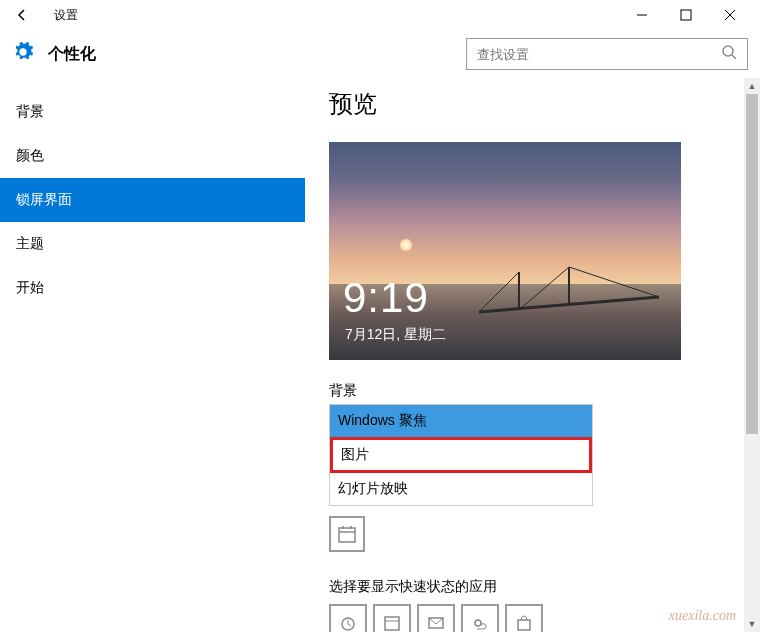 This screenshot has width=760, height=632. Describe the element at coordinates (752, 264) in the screenshot. I see `scroll-thumb` at that location.